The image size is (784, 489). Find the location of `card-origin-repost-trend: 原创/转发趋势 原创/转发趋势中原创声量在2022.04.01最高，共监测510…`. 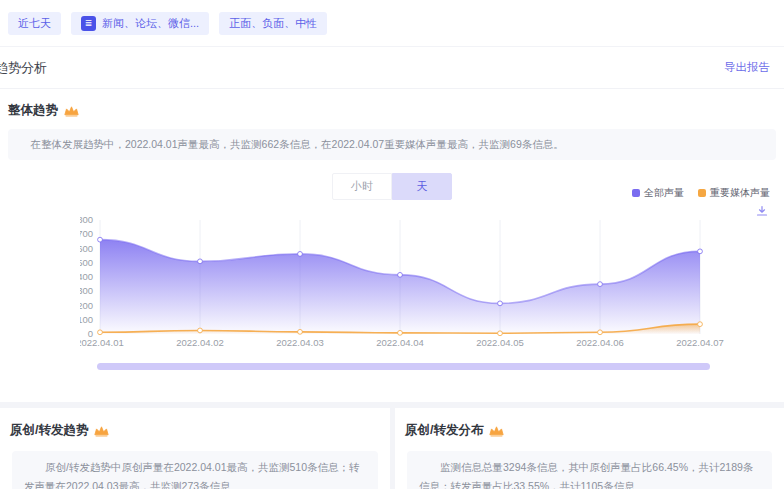

card-origin-repost-trend: 原创/转发趋势 原创/转发趋势中原创声量在2022.04.01最高，共监测510… is located at coordinates (195, 448).